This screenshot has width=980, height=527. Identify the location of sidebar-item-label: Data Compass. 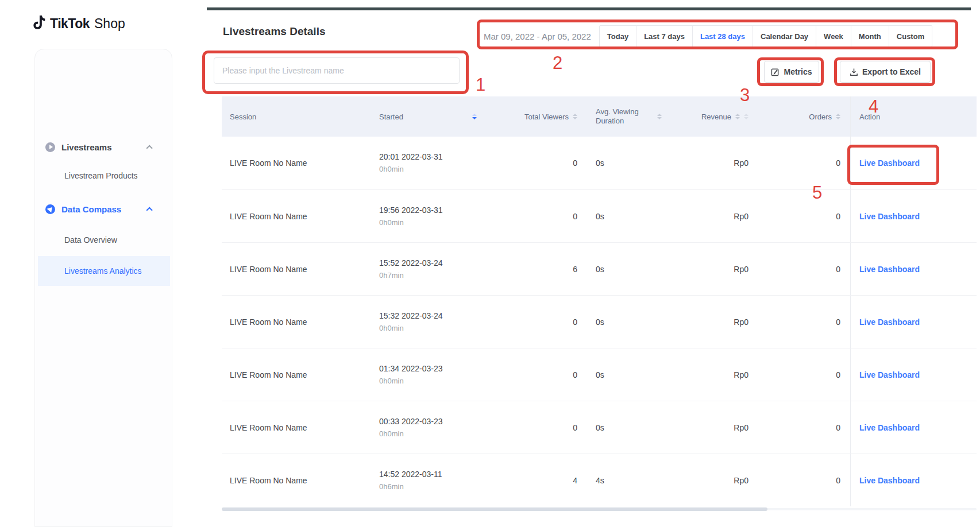
(91, 209).